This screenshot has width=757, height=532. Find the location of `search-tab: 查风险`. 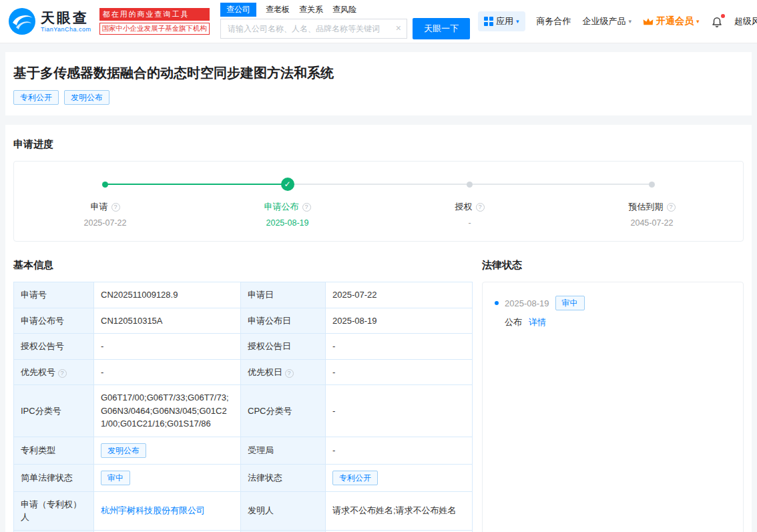

search-tab: 查风险 is located at coordinates (344, 9).